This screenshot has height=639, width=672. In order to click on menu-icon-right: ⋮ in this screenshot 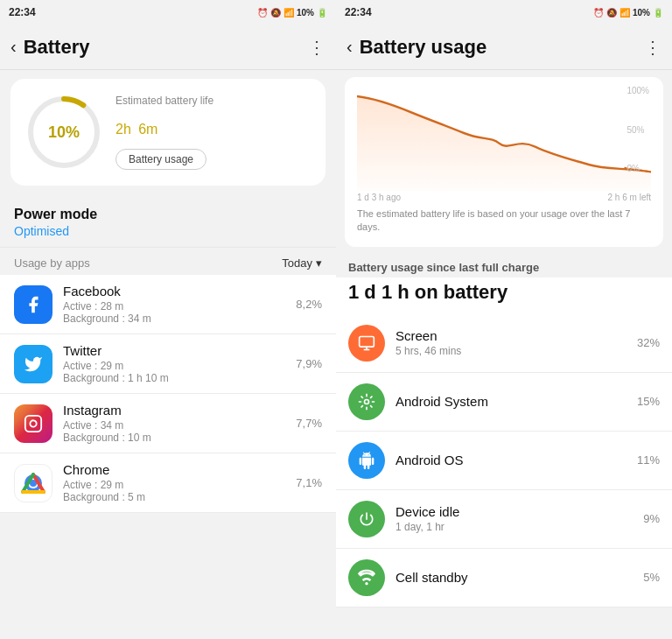, I will do `click(653, 47)`.